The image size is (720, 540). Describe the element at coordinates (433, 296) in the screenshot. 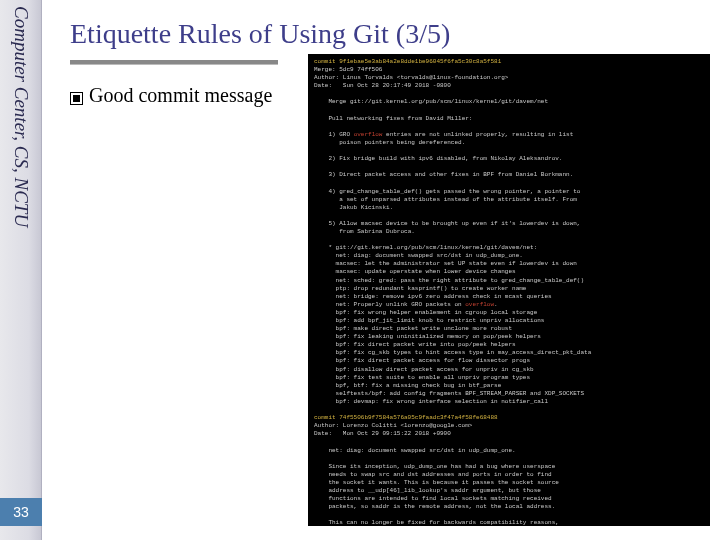

I see `git-log-line: net: bridge: remove ipv6 zero address ch…` at that location.